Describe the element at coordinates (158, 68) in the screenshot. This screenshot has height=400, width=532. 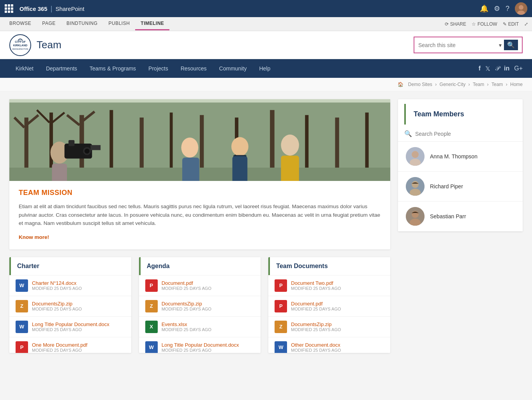
I see `nav-projects: Projects` at that location.